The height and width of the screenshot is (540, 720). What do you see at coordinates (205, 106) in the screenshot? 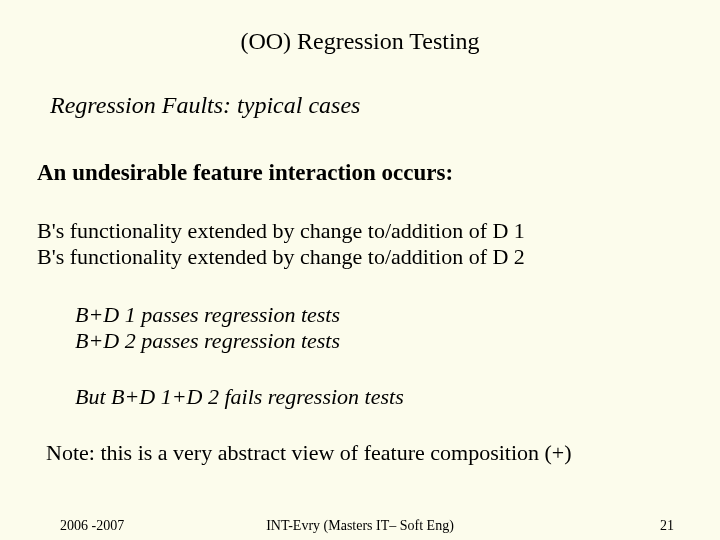
I see `slide-subtitle: Regression Faults: typical cases` at bounding box center [205, 106].